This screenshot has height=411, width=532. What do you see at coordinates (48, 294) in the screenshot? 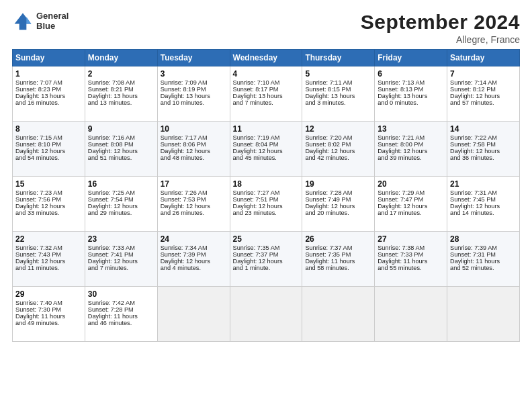
I see `day-number: 29` at bounding box center [48, 294].